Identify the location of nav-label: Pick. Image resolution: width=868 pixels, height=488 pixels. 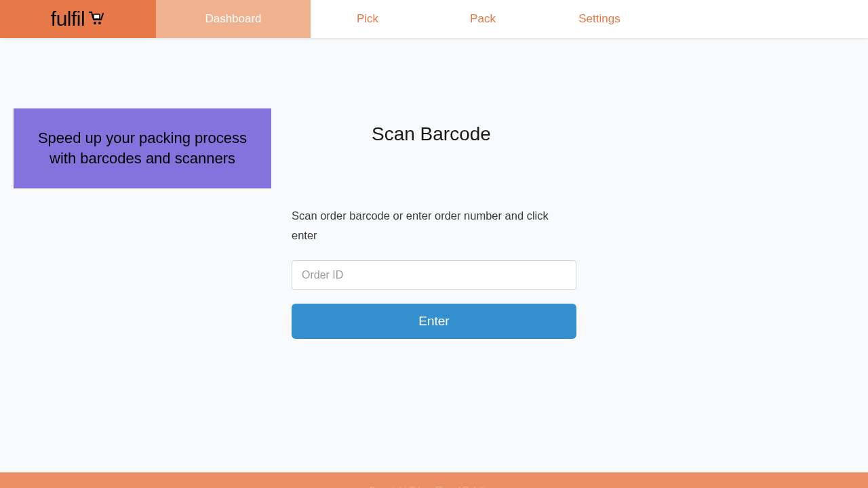
(368, 19).